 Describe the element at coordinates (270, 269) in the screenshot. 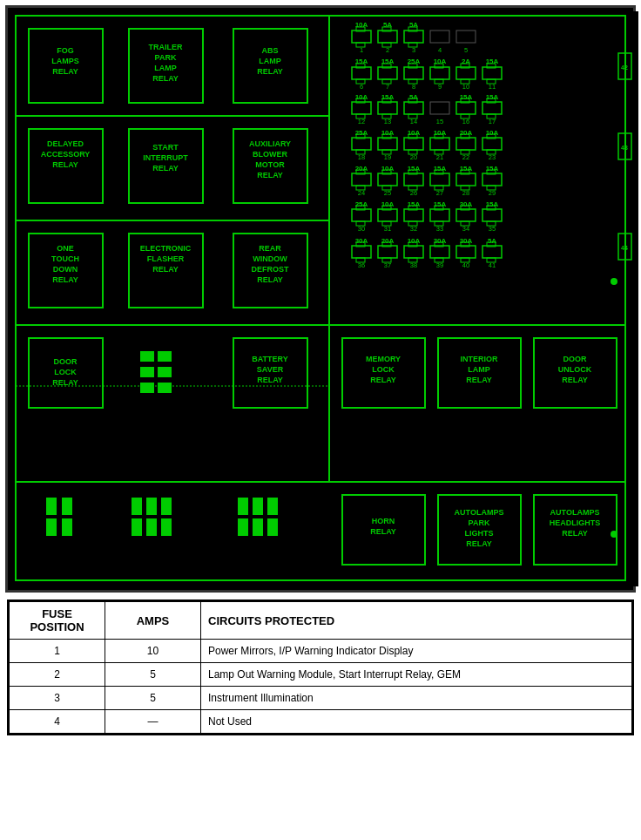

I see `svg-text: DEFROST` at that location.